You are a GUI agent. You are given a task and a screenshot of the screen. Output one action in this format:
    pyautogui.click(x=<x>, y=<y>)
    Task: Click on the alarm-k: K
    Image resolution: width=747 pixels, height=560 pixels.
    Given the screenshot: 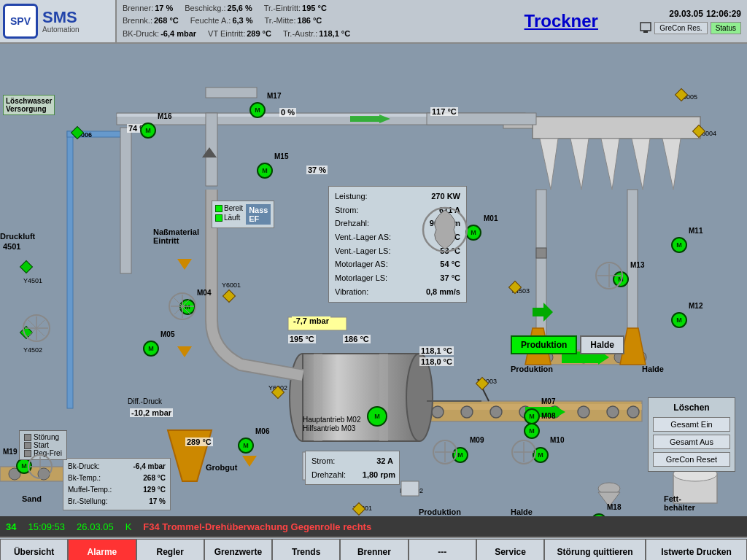 What is the action you would take?
    pyautogui.click(x=128, y=526)
    